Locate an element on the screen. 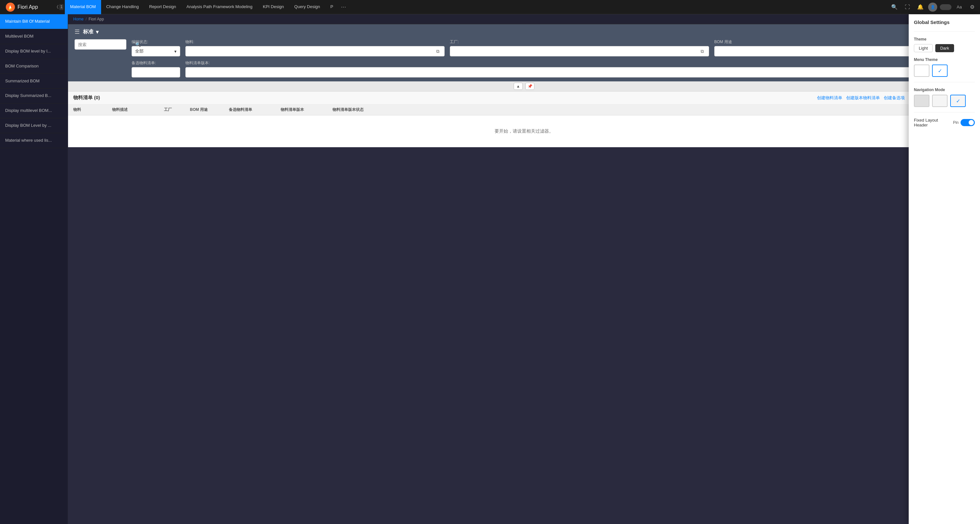  bom-version-input is located at coordinates (575, 72).